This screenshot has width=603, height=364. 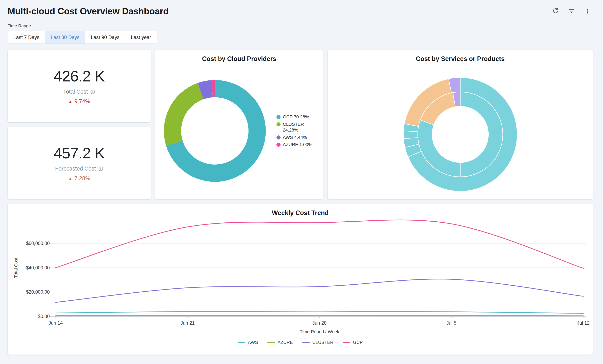 What do you see at coordinates (215, 131) in the screenshot?
I see `providers-donut-chart` at bounding box center [215, 131].